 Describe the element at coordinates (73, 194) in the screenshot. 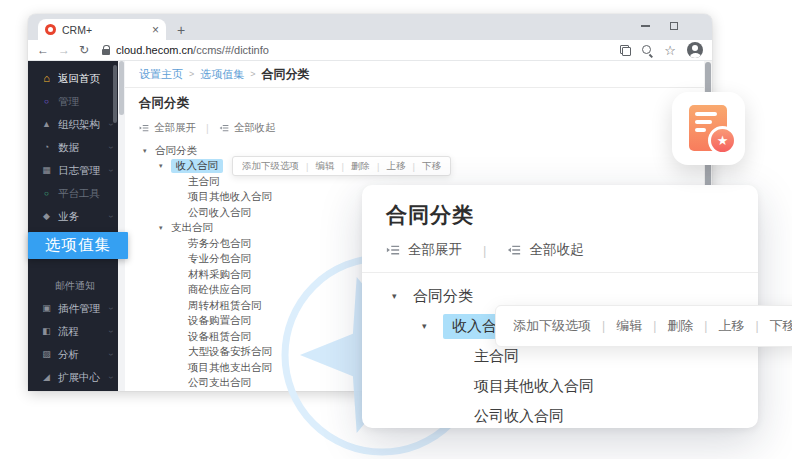

I see `sidebar-item: ○平台工具` at that location.